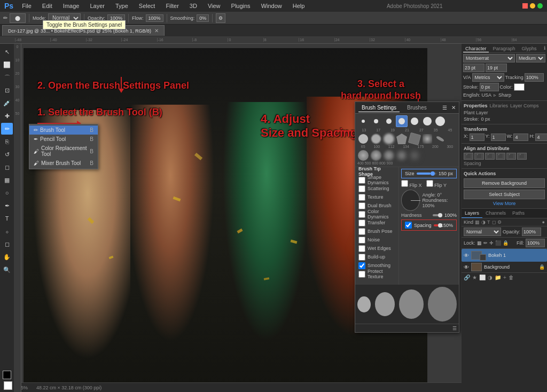 The height and width of the screenshot is (392, 547). What do you see at coordinates (433, 174) in the screenshot?
I see `size-slider-thumb` at bounding box center [433, 174].